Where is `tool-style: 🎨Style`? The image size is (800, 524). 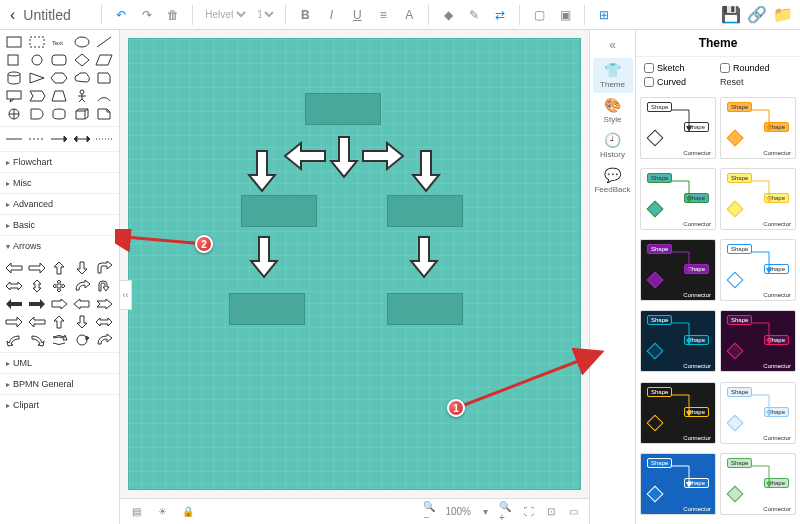 tool-style: 🎨Style is located at coordinates (613, 110).